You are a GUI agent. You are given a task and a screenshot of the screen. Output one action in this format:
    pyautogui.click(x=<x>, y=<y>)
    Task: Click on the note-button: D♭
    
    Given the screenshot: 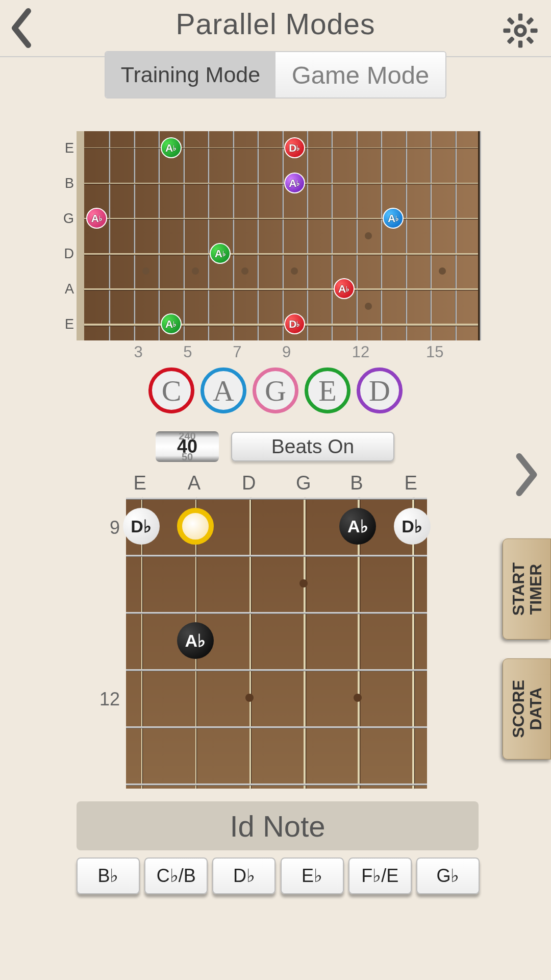 What is the action you would take?
    pyautogui.click(x=244, y=876)
    